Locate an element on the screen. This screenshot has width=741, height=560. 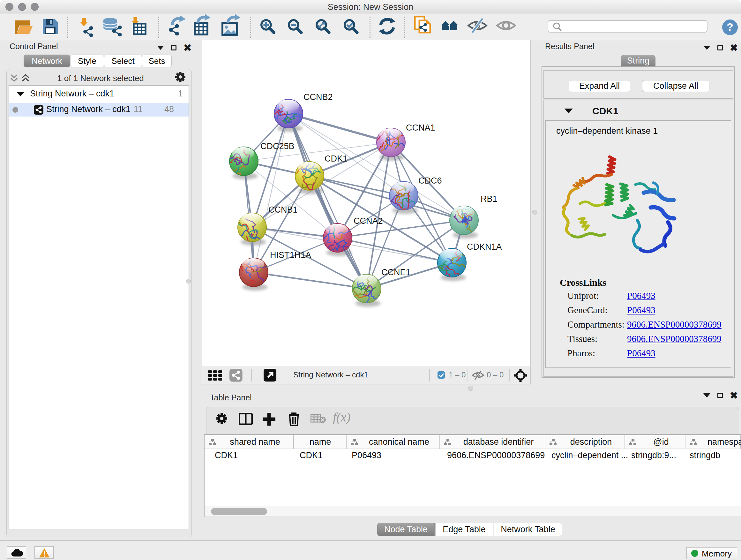
svg-text: CDC6 is located at coordinates (430, 181).